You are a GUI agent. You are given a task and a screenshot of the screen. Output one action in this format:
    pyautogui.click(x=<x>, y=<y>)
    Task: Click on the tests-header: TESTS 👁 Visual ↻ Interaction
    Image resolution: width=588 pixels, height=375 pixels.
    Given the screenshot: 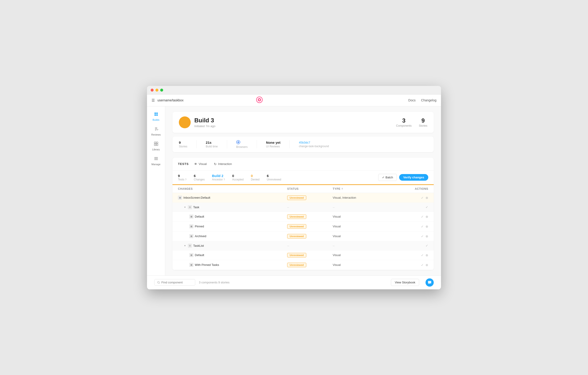 What is the action you would take?
    pyautogui.click(x=303, y=164)
    